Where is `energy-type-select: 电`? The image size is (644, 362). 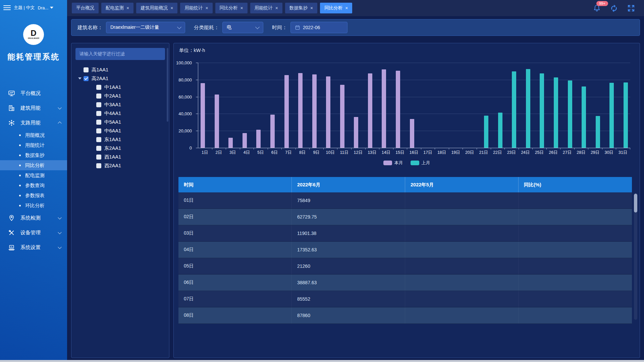
energy-type-select: 电 is located at coordinates (243, 27).